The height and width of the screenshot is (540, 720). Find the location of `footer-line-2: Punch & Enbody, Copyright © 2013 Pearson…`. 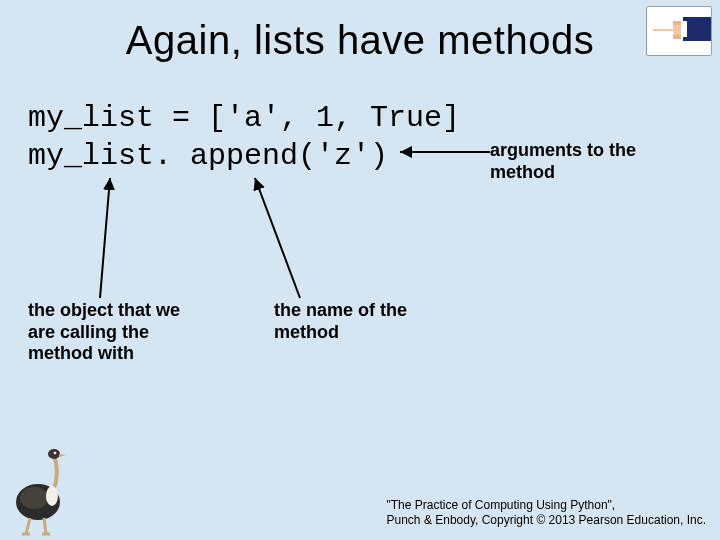

footer-line-2: Punch & Enbody, Copyright © 2013 Pearson… is located at coordinates (546, 520).